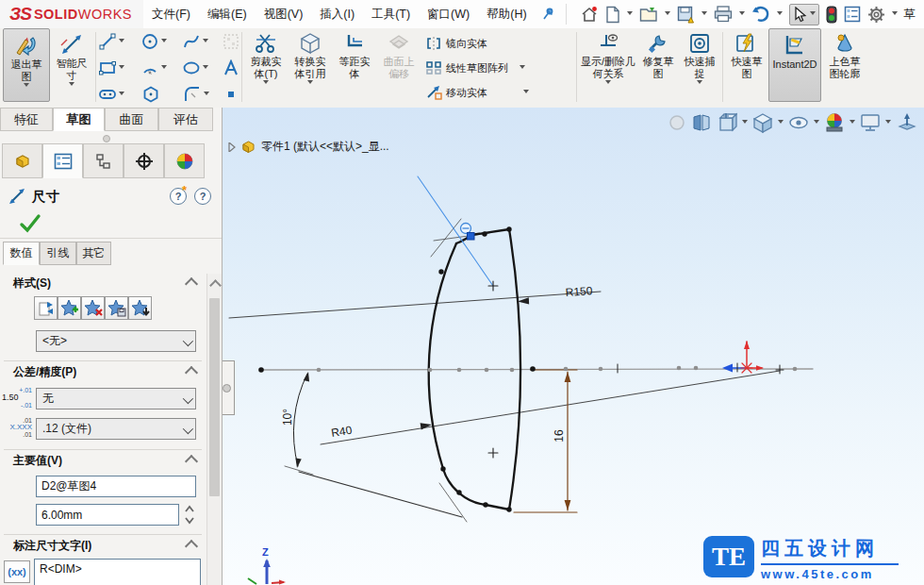 The width and height of the screenshot is (924, 585). I want to click on ellipse-caret, so click(206, 68).